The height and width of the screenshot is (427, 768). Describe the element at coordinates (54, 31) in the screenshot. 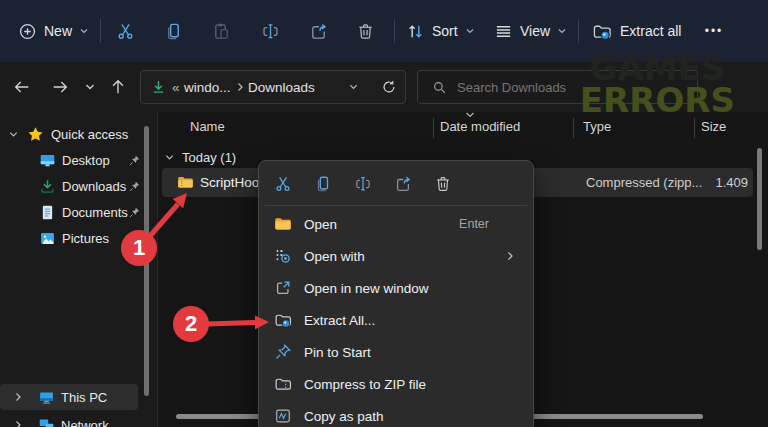

I see `new-button: New` at that location.